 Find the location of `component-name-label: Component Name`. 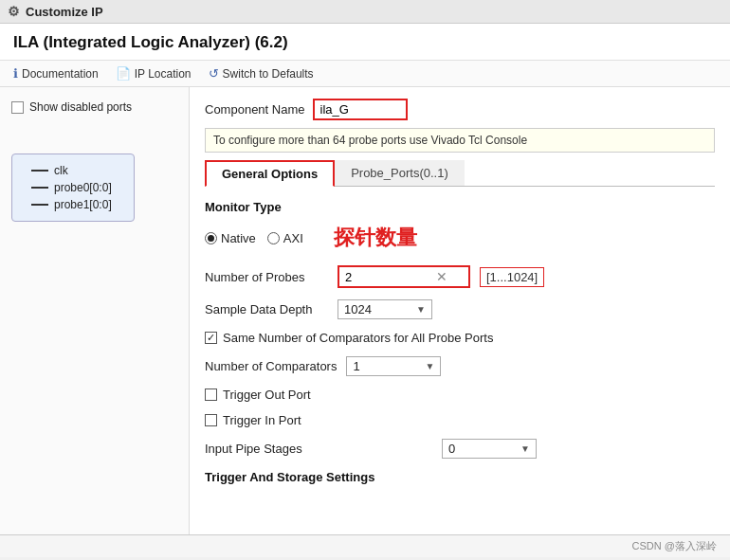

component-name-label: Component Name is located at coordinates (255, 110).